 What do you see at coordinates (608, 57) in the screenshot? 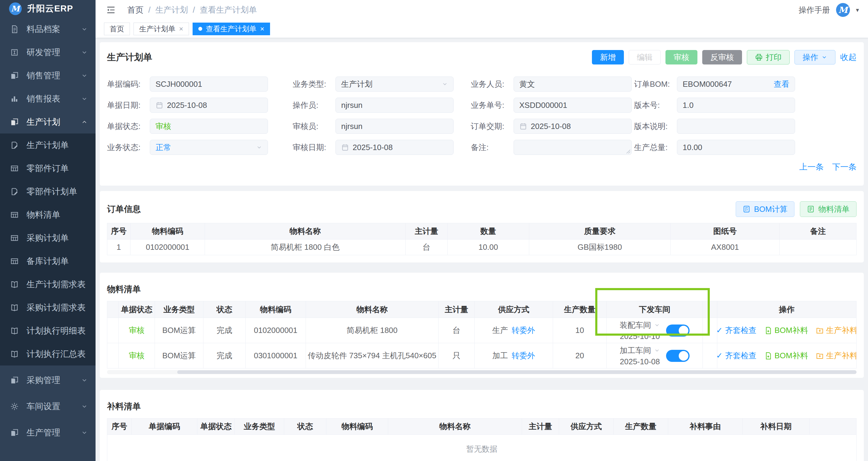
I see `add-button: 新增` at bounding box center [608, 57].